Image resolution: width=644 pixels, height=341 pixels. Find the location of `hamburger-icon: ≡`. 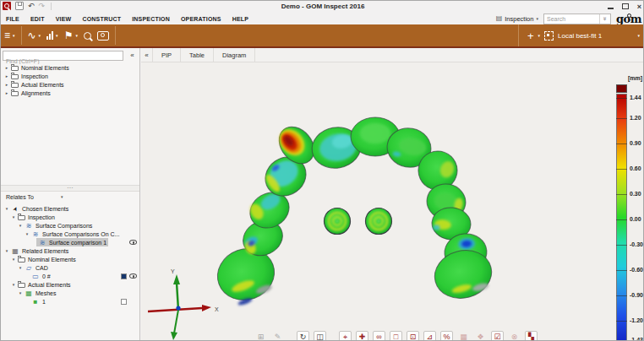

hamburger-icon: ≡ is located at coordinates (7, 35).